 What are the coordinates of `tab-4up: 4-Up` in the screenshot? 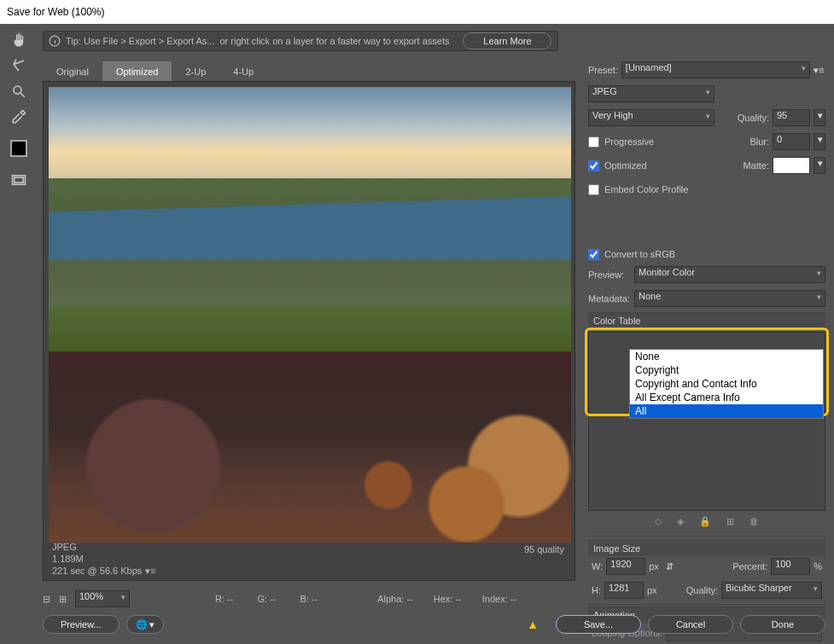 It's located at (243, 72).